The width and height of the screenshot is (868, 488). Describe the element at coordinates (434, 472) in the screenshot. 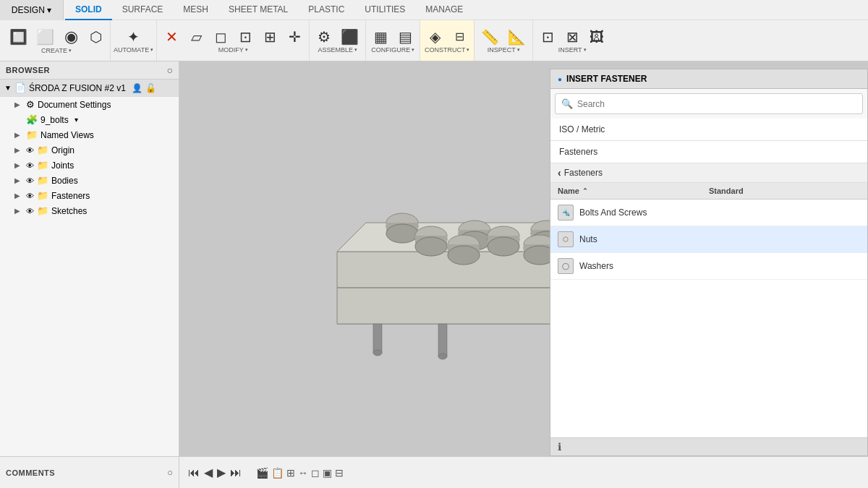

I see `bottom-bar: COMMENTS ○ ⏮ ◀ ▶ ⏭ 🎬 📋 ⊞ ↔ ◻ ▣ ⊟` at that location.